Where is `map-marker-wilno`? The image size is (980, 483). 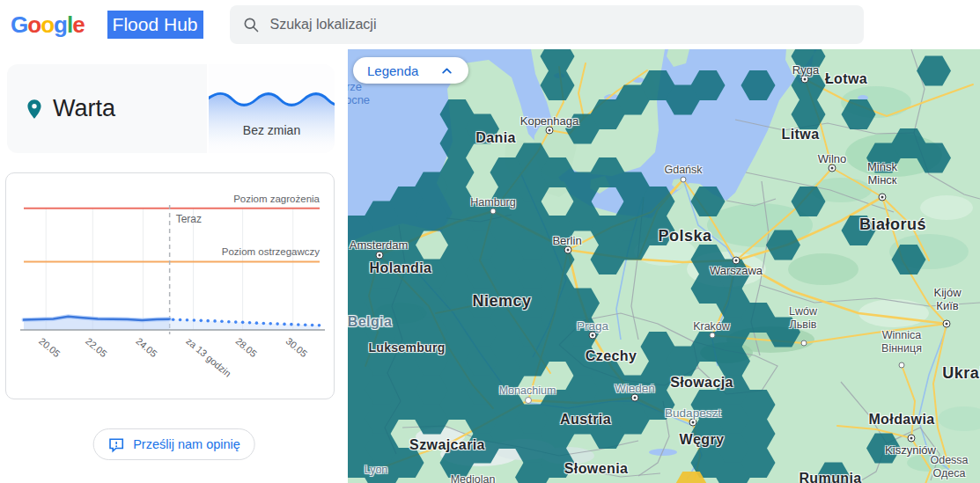
map-marker-wilno is located at coordinates (833, 169).